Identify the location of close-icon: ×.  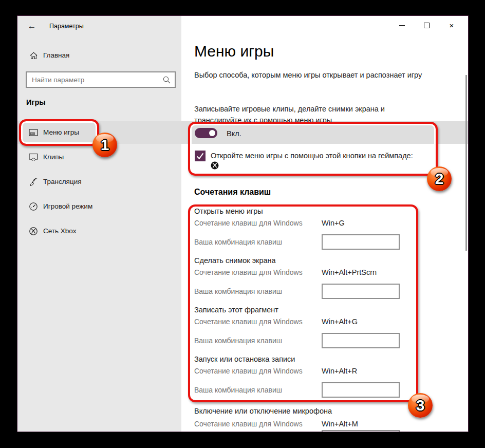
(451, 26).